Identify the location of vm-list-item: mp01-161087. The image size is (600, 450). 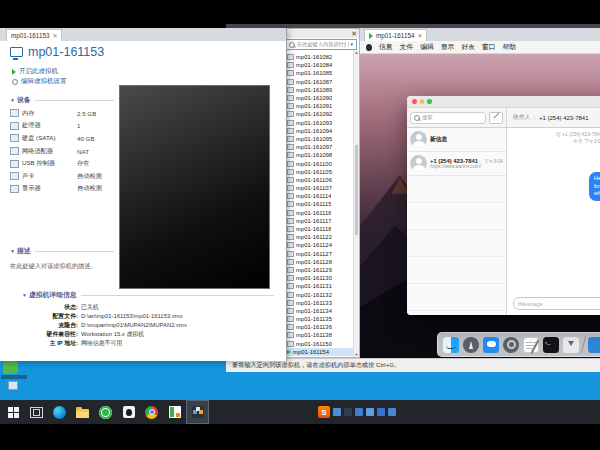
(320, 82).